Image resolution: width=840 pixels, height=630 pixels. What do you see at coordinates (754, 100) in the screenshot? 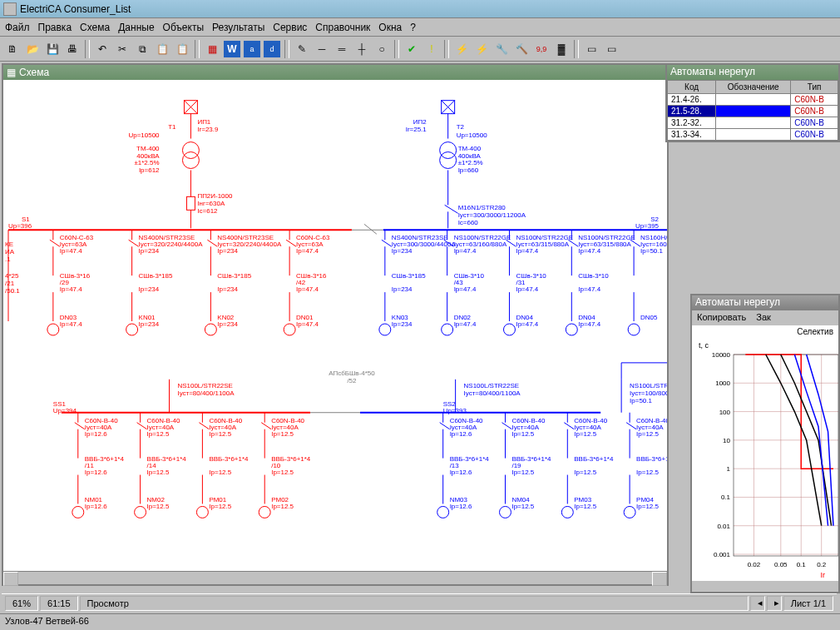
I see `table-row: 21.4-26.C60N-B` at bounding box center [754, 100].